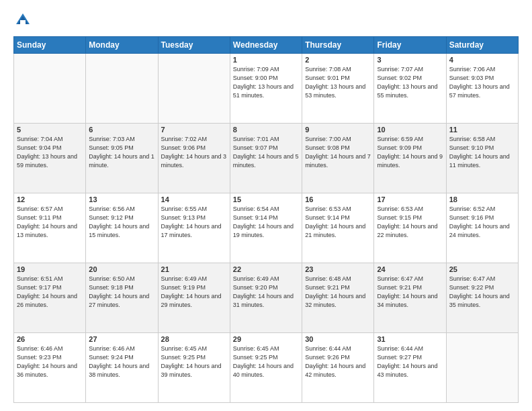  I want to click on day-header-thursday: Thursday, so click(339, 46).